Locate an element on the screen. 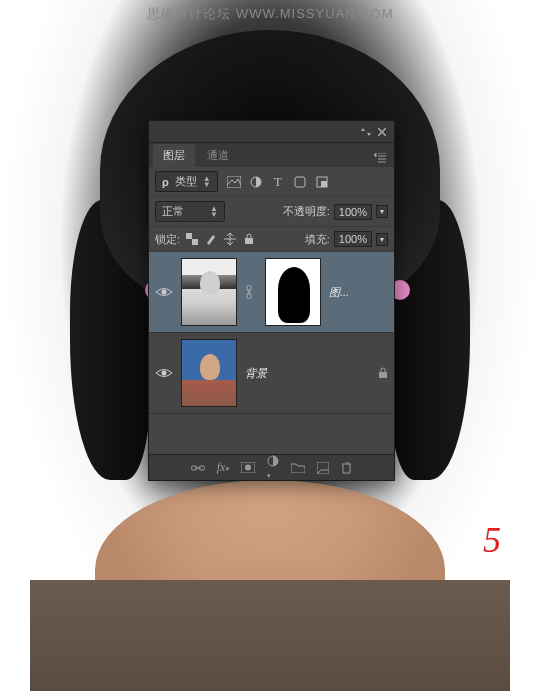  photo-collar is located at coordinates (270, 636).